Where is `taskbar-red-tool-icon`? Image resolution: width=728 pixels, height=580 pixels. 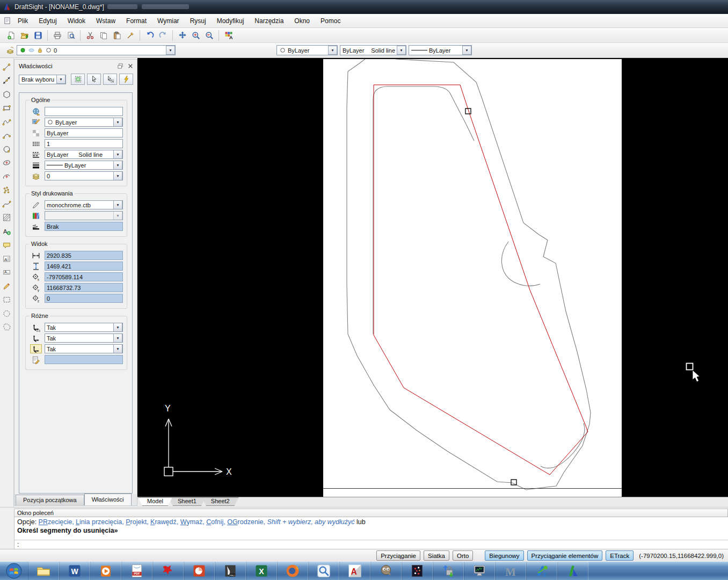 taskbar-red-tool-icon is located at coordinates (168, 571).